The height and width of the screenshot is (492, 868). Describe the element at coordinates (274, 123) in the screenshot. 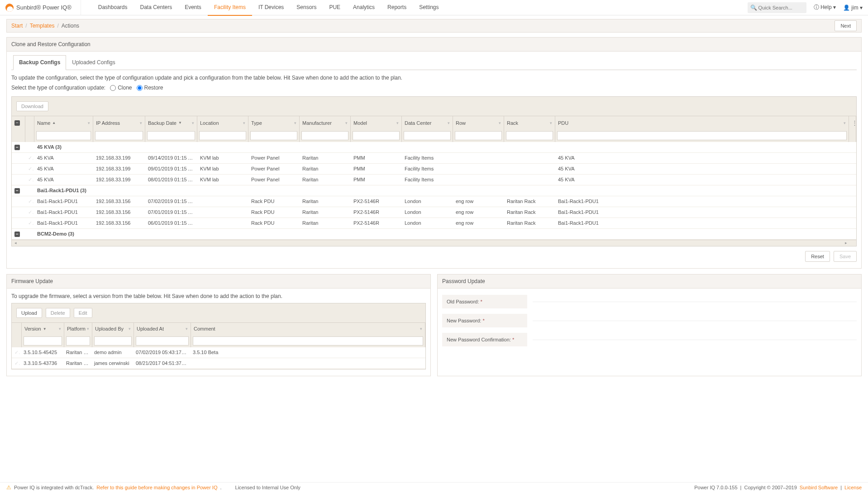

I see `col-type: Type▾` at that location.